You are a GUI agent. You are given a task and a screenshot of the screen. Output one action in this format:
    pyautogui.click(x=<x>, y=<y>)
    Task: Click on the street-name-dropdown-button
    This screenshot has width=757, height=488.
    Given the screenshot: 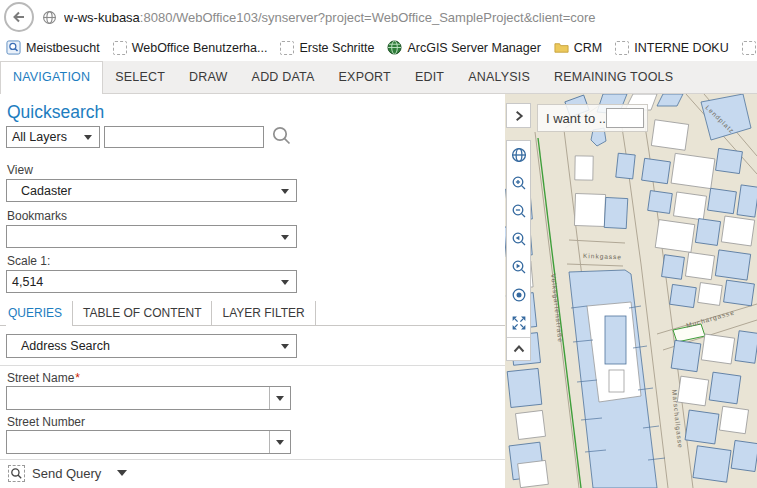 What is the action you would take?
    pyautogui.click(x=280, y=398)
    